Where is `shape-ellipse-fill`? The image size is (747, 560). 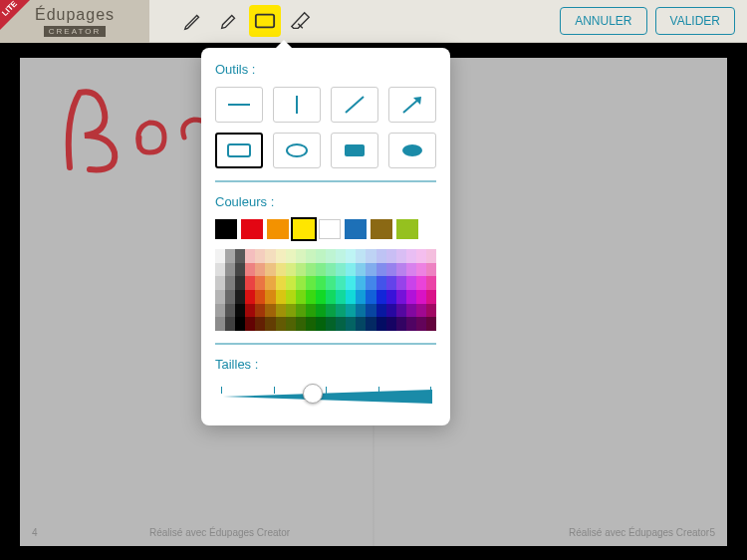 shape-ellipse-fill is located at coordinates (412, 150).